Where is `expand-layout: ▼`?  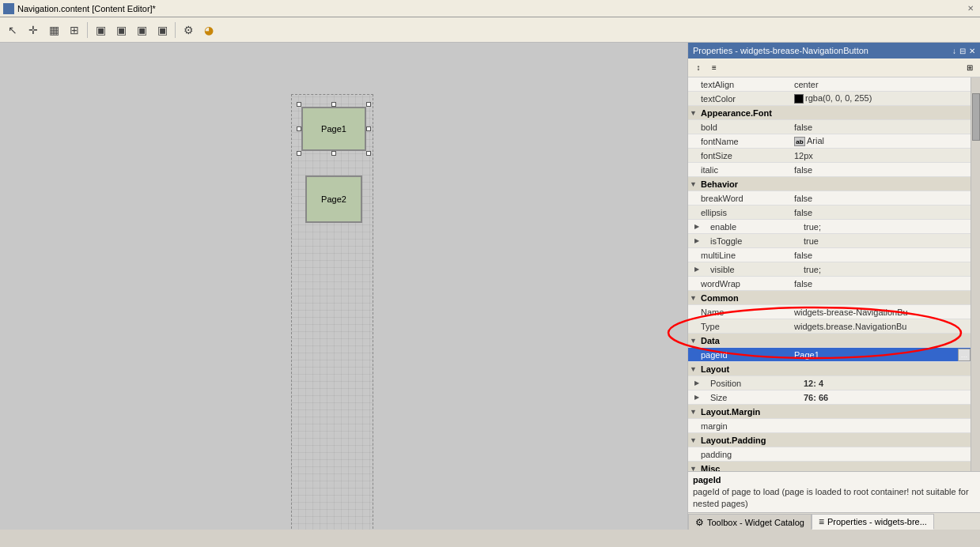 expand-layout: ▼ is located at coordinates (693, 369).